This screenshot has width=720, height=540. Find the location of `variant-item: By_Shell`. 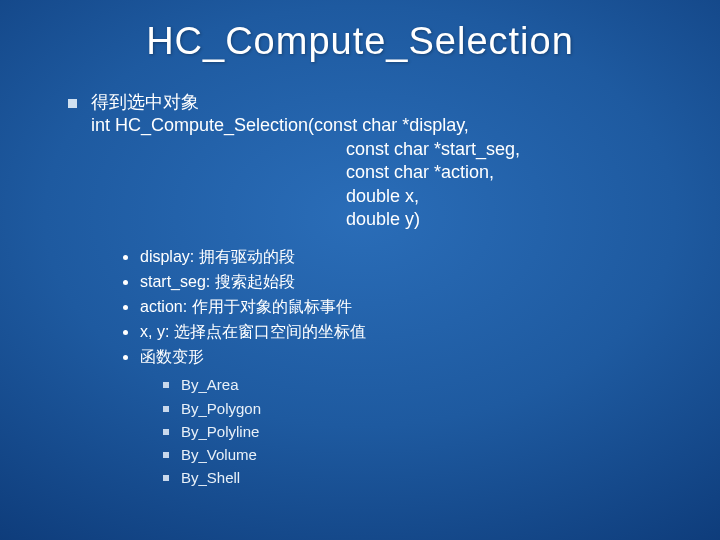

variant-item: By_Shell is located at coordinates (422, 478).